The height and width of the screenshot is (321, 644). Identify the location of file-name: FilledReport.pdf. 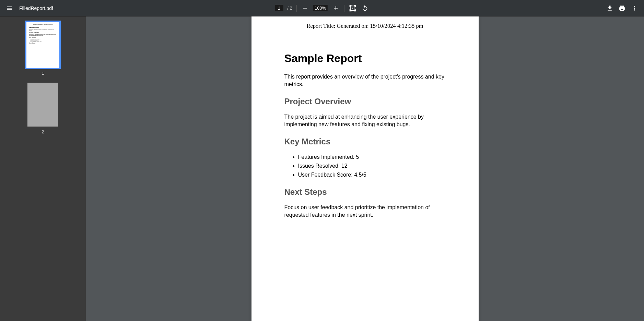
(36, 8).